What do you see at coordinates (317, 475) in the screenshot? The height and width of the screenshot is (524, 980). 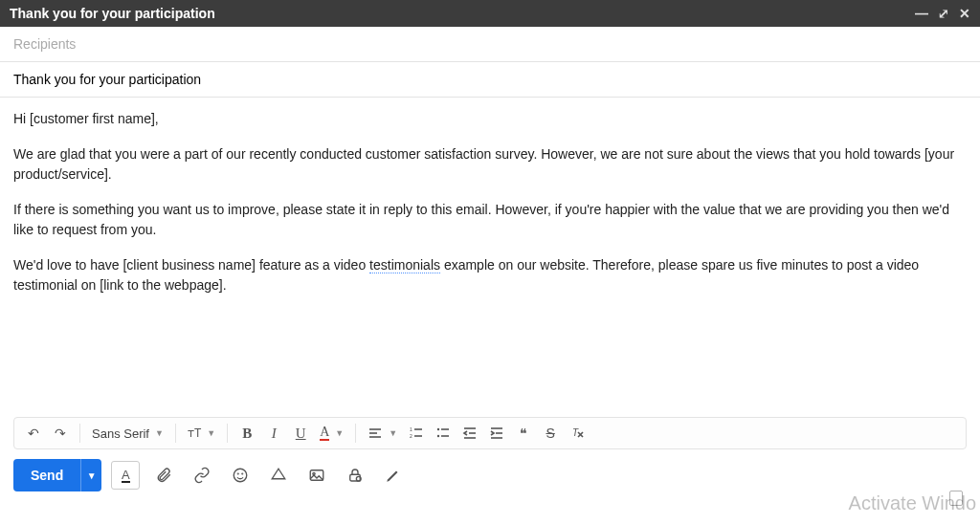 I see `image-icon` at bounding box center [317, 475].